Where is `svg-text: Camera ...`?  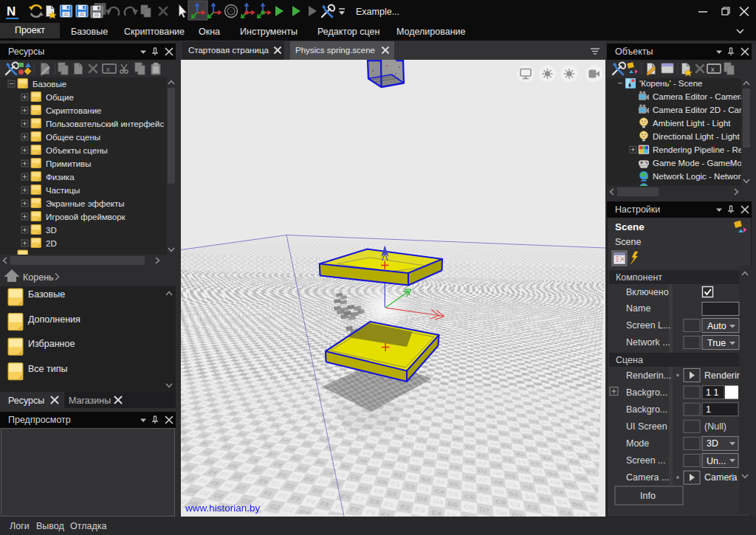 svg-text: Camera ... is located at coordinates (647, 477).